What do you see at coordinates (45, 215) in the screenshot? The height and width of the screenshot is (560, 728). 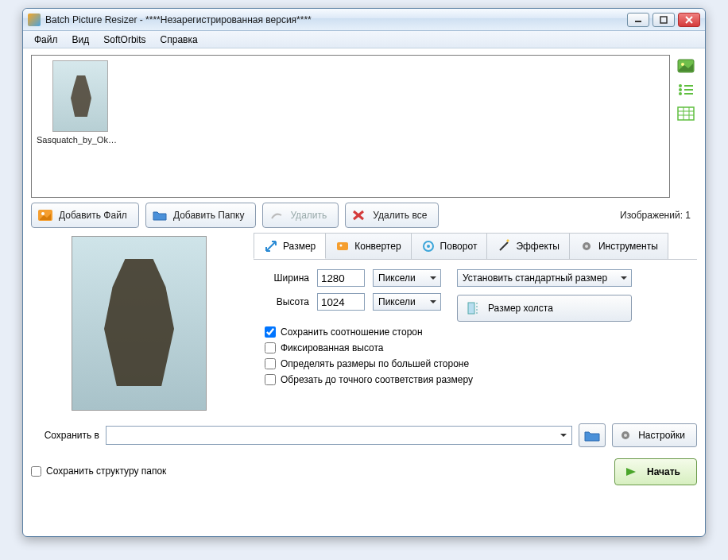 I see `add-file-icon` at bounding box center [45, 215].